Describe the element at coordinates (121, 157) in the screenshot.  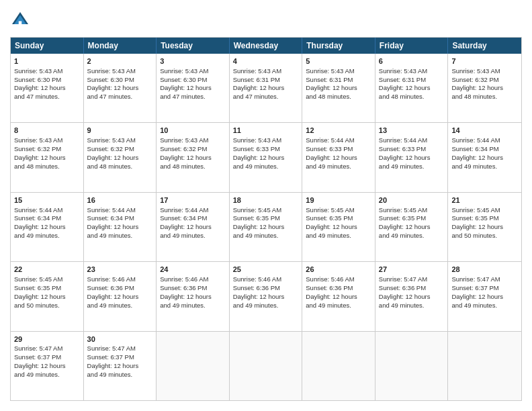
I see `calendar-cell: 9Sunrise: 5:43 AMSunset: 6:32 PMDaylight…` at that location.